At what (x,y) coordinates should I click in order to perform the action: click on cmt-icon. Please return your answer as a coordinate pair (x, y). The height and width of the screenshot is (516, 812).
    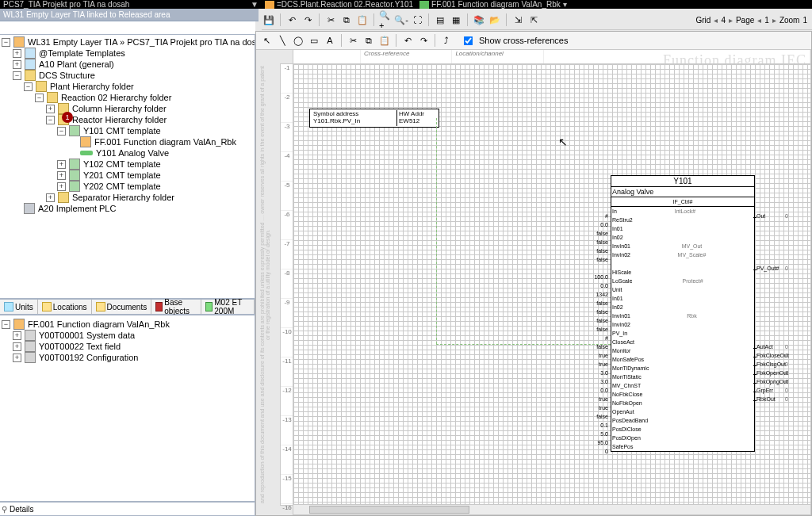
    Looking at the image, I should click on (75, 186).